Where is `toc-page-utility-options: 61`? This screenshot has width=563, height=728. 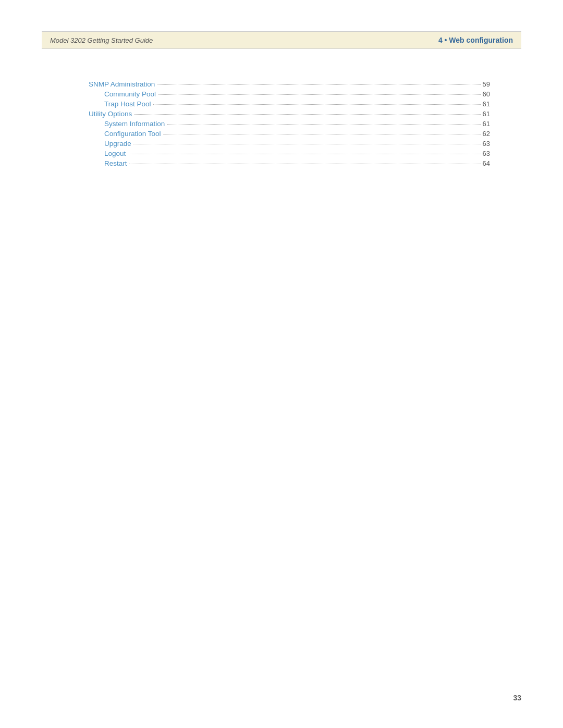 toc-page-utility-options: 61 is located at coordinates (486, 114).